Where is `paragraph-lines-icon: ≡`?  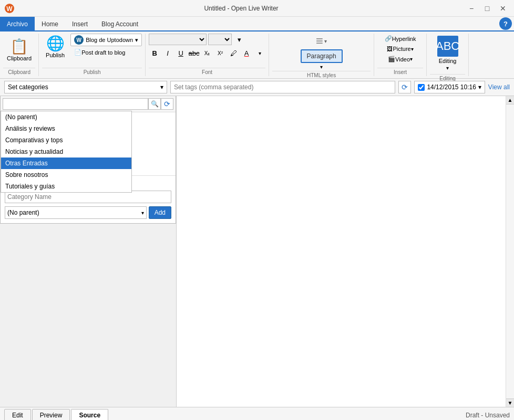
paragraph-lines-icon: ≡ is located at coordinates (320, 41).